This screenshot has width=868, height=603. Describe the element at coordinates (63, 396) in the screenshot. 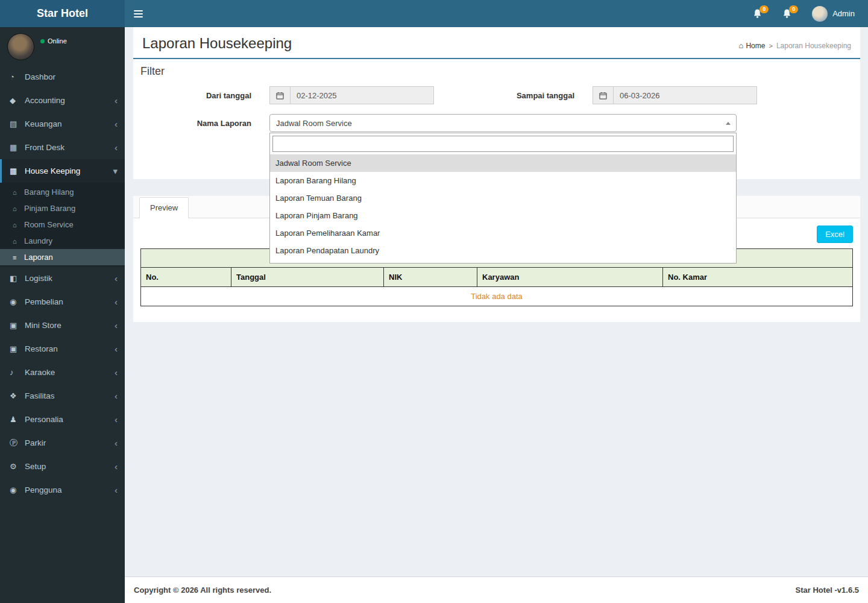

I see `sidebar-item: ❖ Fasilitas ‹` at that location.